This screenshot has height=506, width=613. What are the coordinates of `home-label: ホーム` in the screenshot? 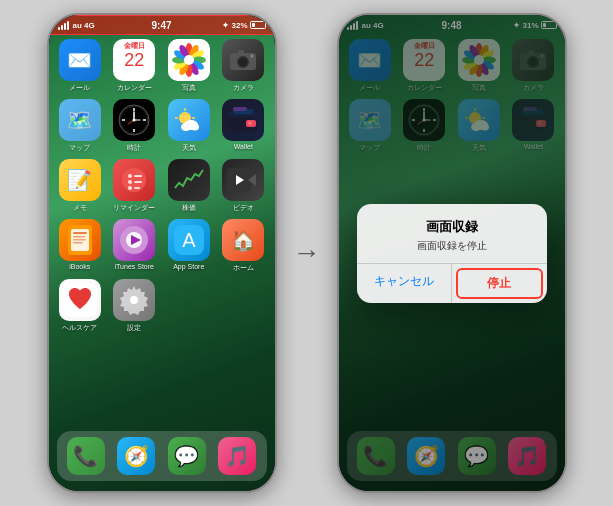 It's located at (244, 268).